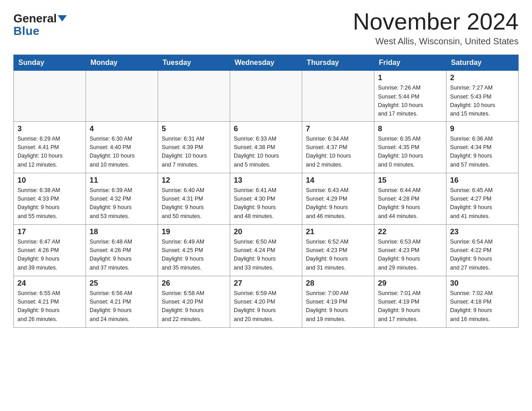  I want to click on day-info: Sunrise: 6:59 AMSunset: 4:20 PMDaylight:…, so click(266, 307).